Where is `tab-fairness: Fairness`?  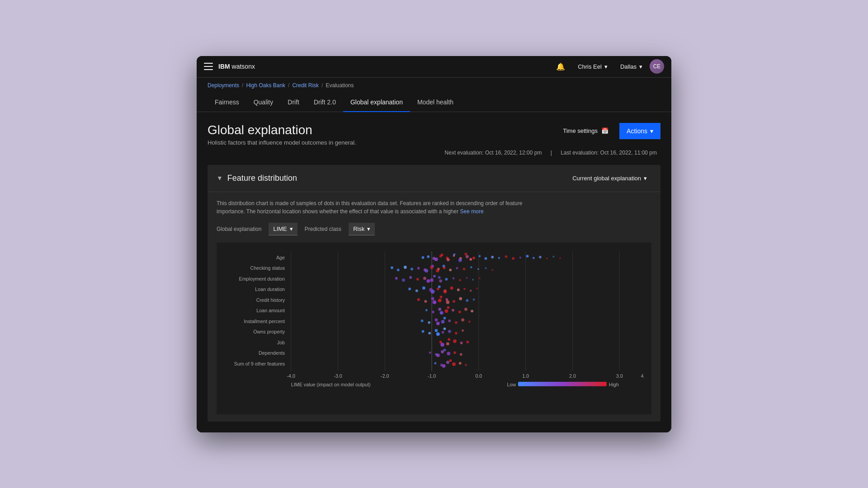 tab-fairness: Fairness is located at coordinates (227, 103).